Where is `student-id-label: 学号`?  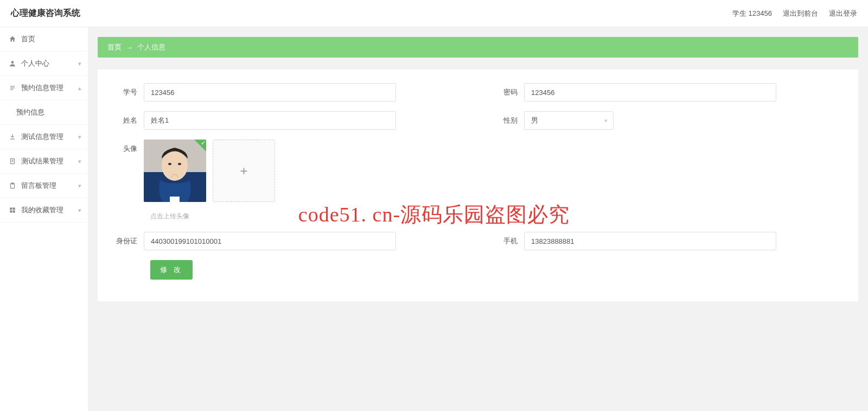
student-id-label: 学号 is located at coordinates (129, 92).